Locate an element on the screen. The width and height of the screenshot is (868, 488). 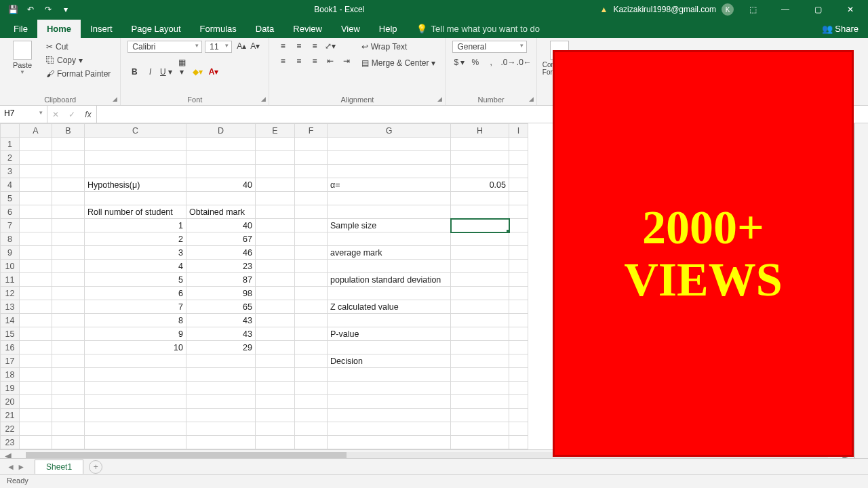
cell-H23 is located at coordinates (480, 443).